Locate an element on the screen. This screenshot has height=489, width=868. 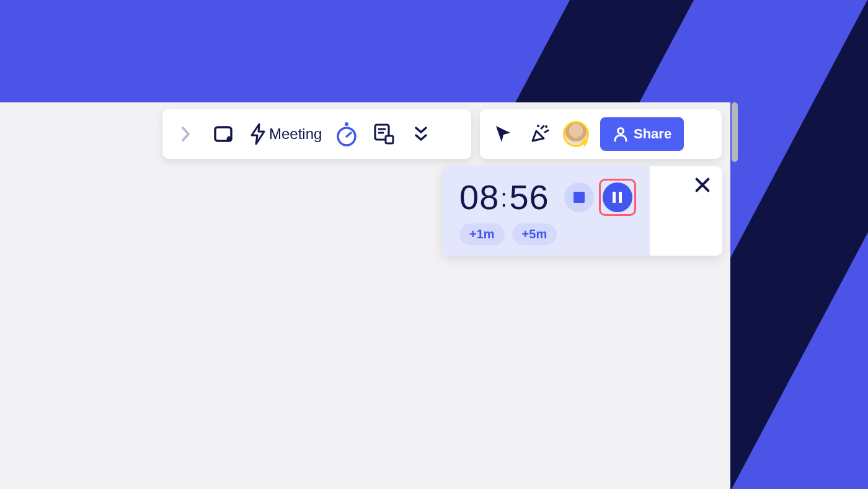
reactions-button is located at coordinates (539, 134).